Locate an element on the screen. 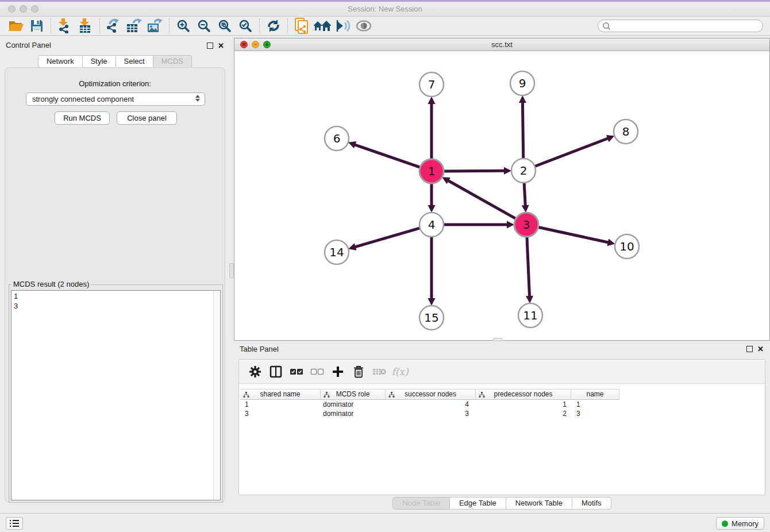 This screenshot has height=532, width=770. export-image-icon is located at coordinates (155, 26).